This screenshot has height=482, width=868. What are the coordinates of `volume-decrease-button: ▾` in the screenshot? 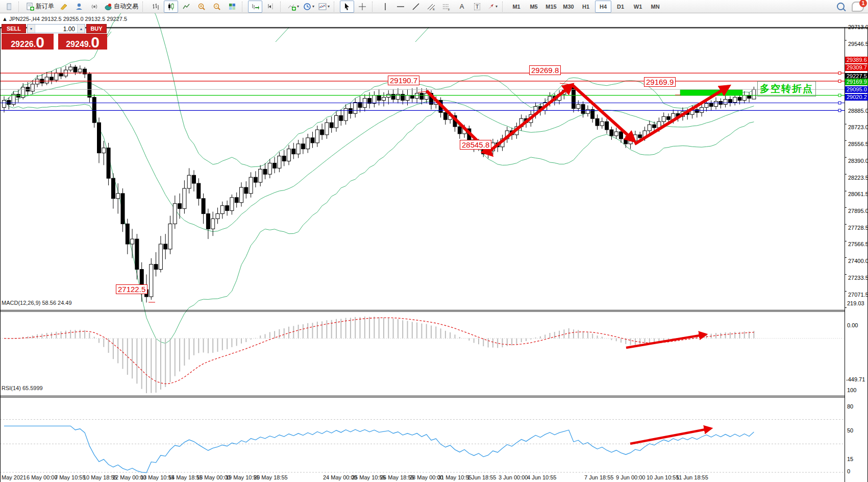 It's located at (32, 29).